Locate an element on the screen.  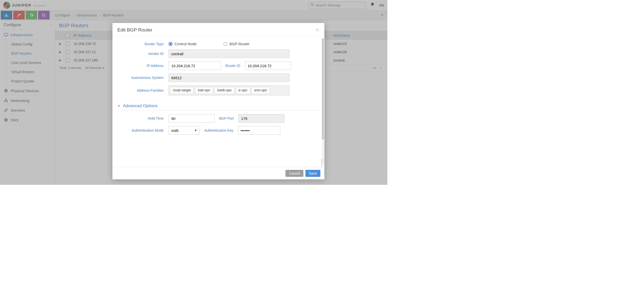
tag-e-vpn: e-vpn is located at coordinates (243, 90).